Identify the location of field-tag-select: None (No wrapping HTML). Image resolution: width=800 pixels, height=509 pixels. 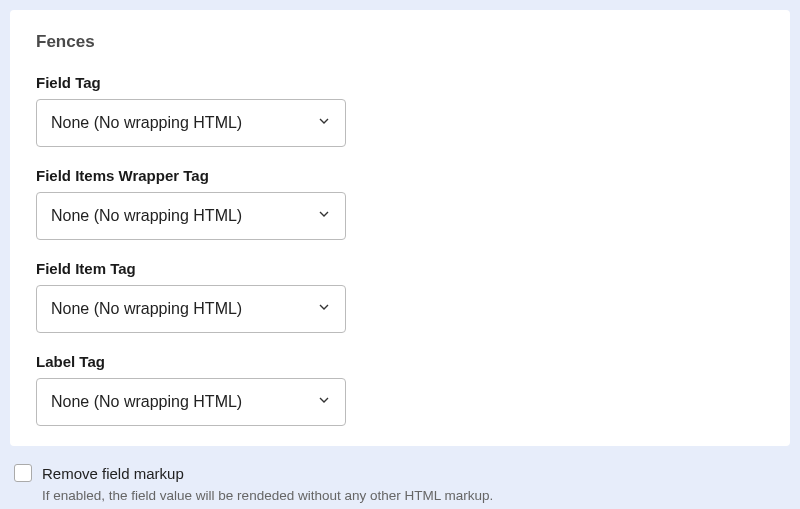
(191, 123).